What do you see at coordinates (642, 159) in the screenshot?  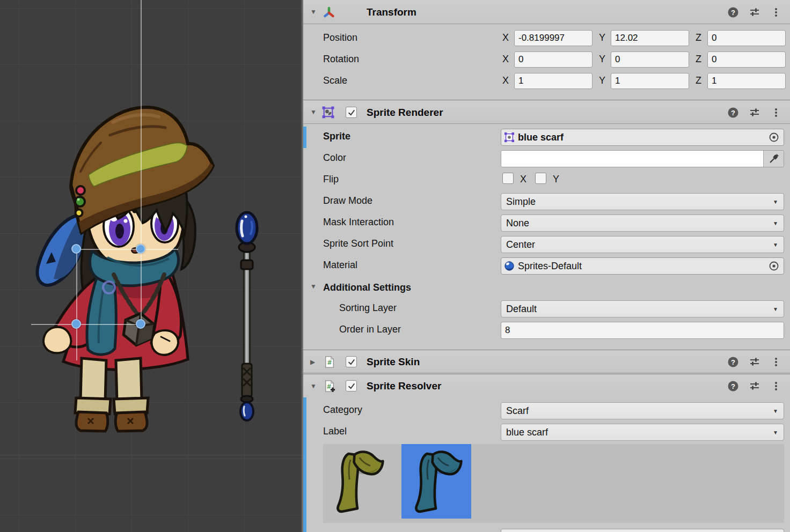 I see `color-field` at bounding box center [642, 159].